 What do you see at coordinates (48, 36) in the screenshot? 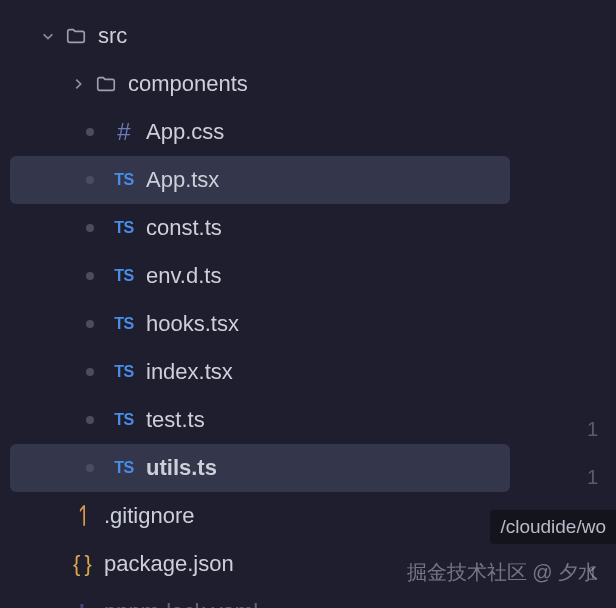
I see `chevron-down-icon` at bounding box center [48, 36].